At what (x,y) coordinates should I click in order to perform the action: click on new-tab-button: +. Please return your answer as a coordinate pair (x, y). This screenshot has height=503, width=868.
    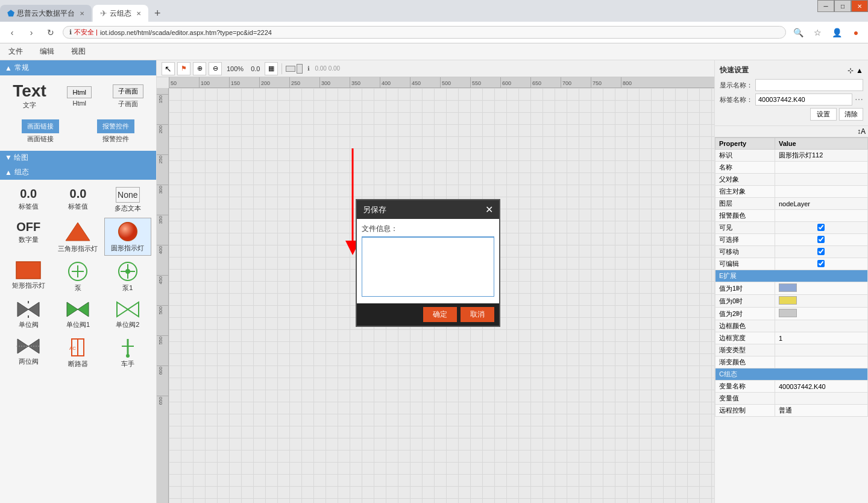
    Looking at the image, I should click on (158, 13).